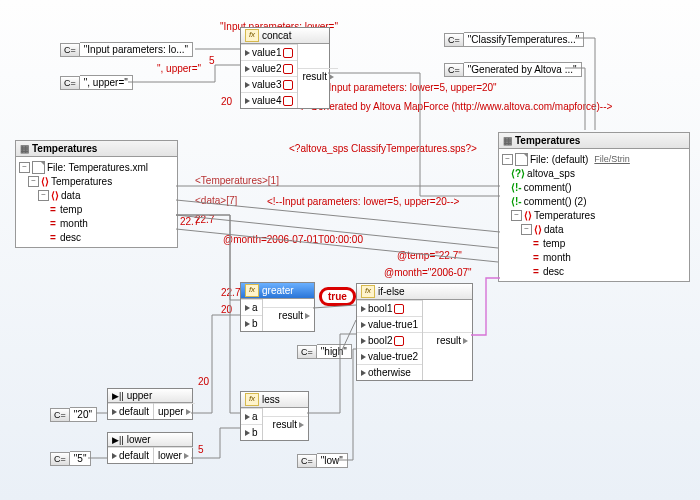 The width and height of the screenshot is (700, 500). Describe the element at coordinates (322, 460) in the screenshot. I see `const-low: C="low"` at that location.